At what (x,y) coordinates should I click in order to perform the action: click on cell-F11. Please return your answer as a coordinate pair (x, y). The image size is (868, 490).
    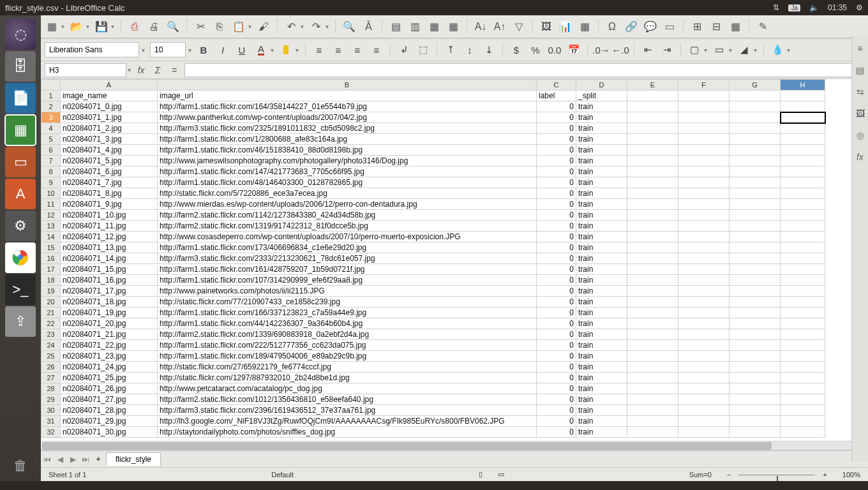
    Looking at the image, I should click on (704, 204).